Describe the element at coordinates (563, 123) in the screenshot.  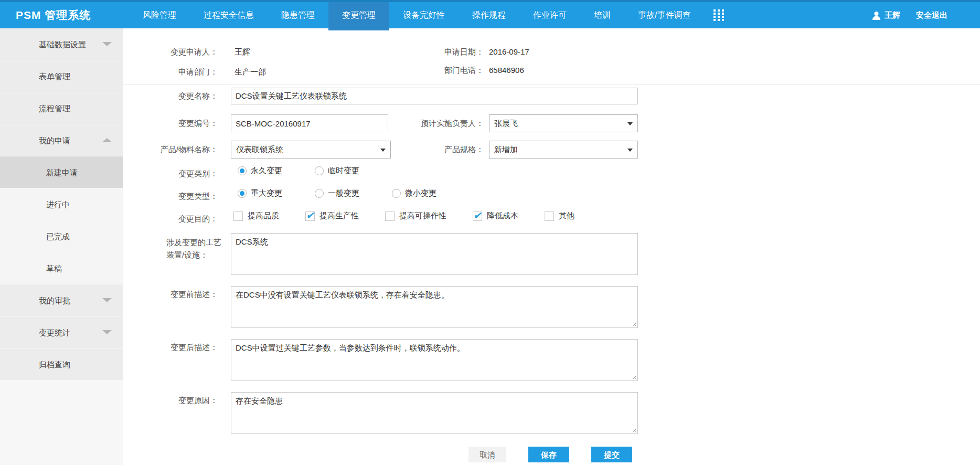
I see `implementer-select: 张晨飞` at that location.